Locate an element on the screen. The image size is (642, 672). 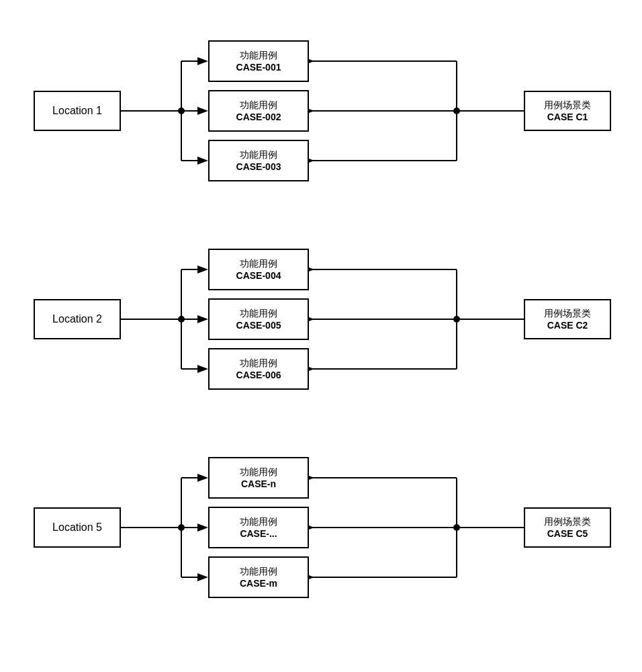
case-box: 功能用例CASE-006 is located at coordinates (259, 369).